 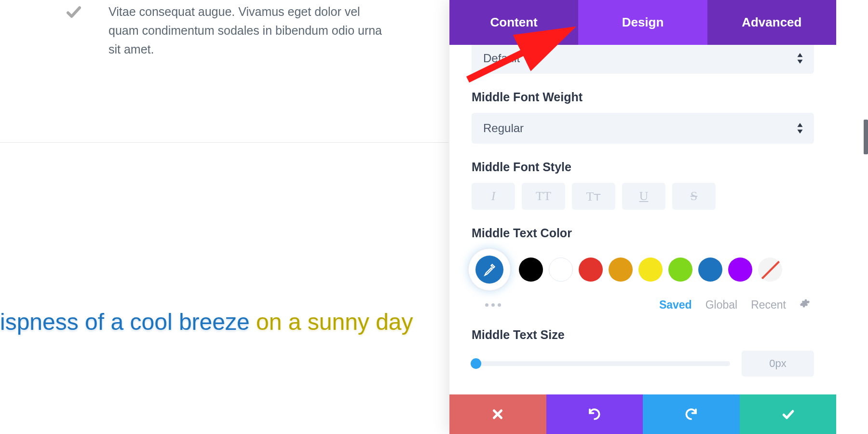 What do you see at coordinates (498, 414) in the screenshot?
I see `close-icon` at bounding box center [498, 414].